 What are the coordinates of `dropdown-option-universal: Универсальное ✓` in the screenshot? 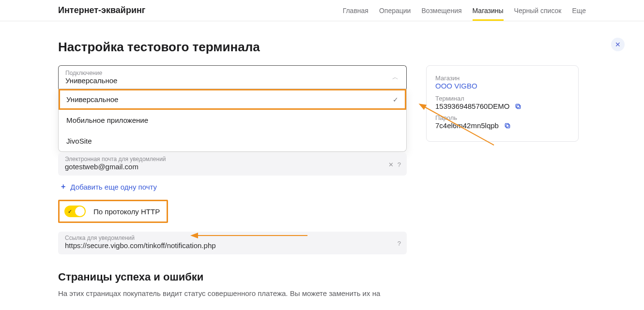 It's located at (232, 100).